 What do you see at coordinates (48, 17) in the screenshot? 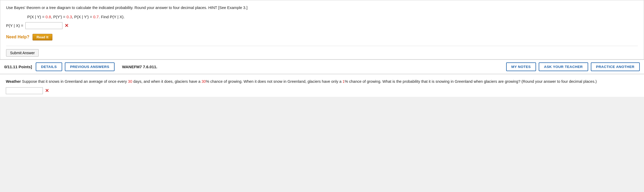
I see `math-pxy-value: 0.8` at bounding box center [48, 17].